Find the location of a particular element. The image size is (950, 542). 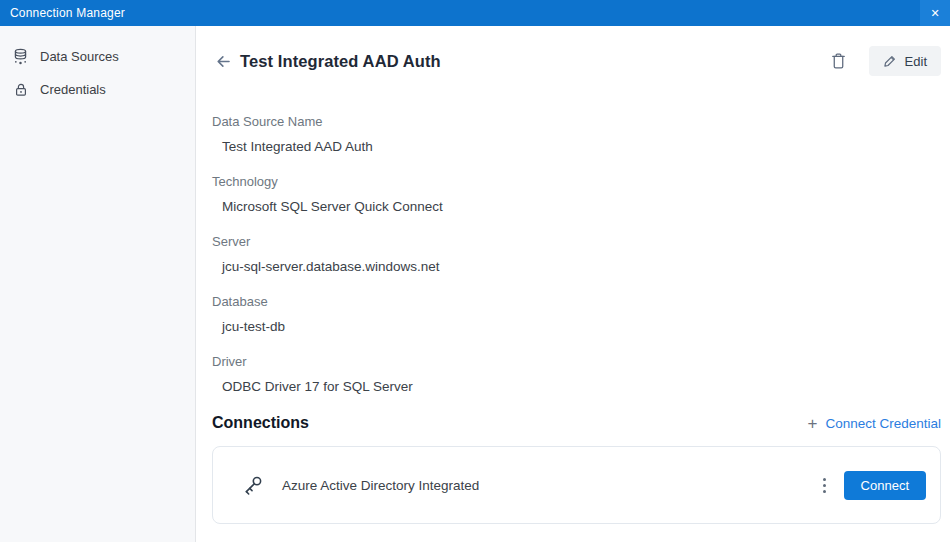

connect-credential-label: Connect Credential is located at coordinates (883, 424).